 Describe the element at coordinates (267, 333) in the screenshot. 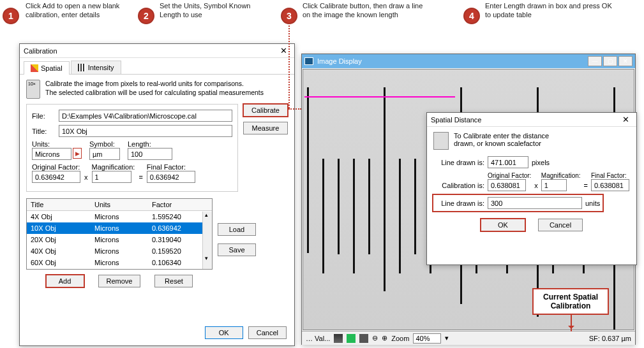

I see `cancel-button: Cancel` at that location.